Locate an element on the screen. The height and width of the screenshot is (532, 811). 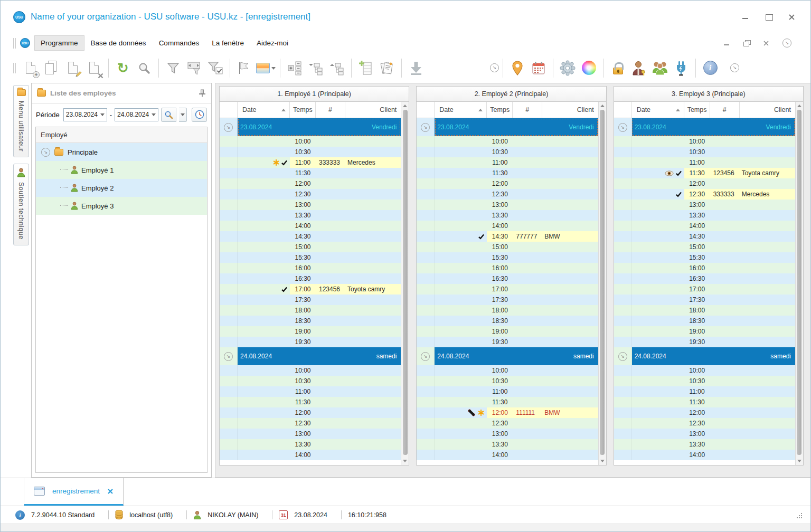
collapse-node-icon: ↘ is located at coordinates (45, 152).